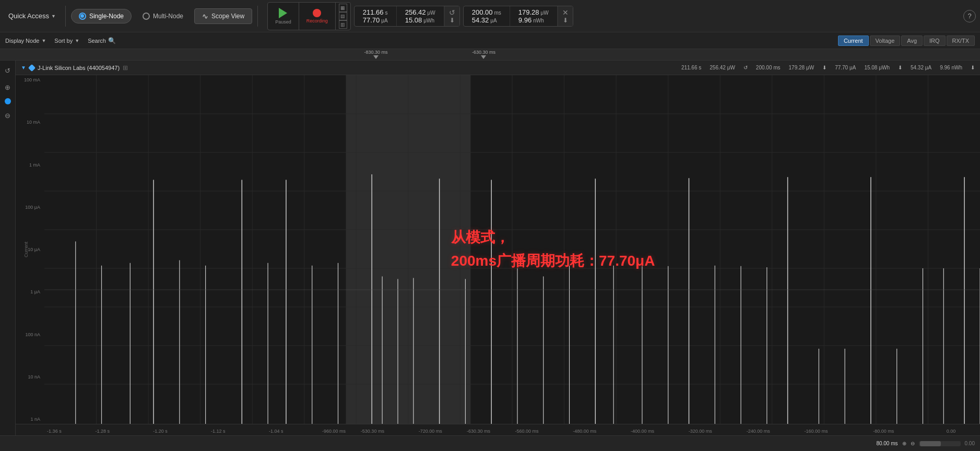 The height and width of the screenshot is (451, 980). Describe the element at coordinates (8, 87) in the screenshot. I see `zoom-fit-icon: ⊕` at that location.